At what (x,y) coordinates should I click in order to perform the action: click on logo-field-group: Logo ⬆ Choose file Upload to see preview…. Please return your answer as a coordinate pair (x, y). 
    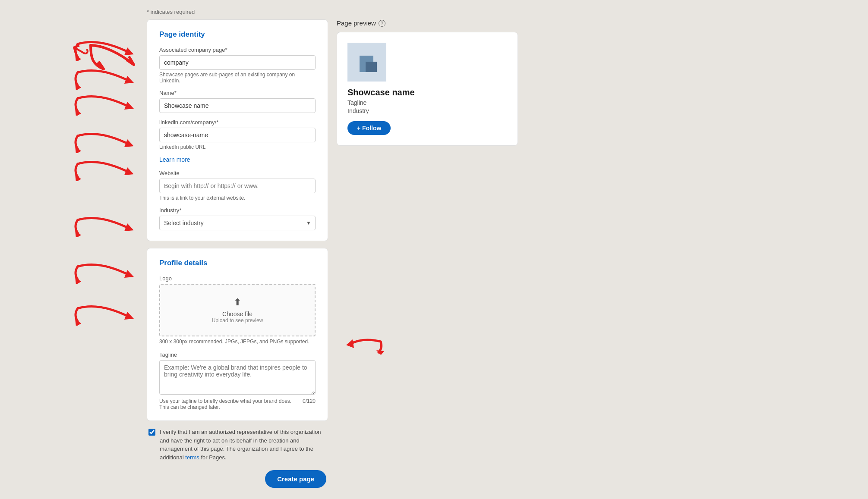
    Looking at the image, I should click on (237, 310).